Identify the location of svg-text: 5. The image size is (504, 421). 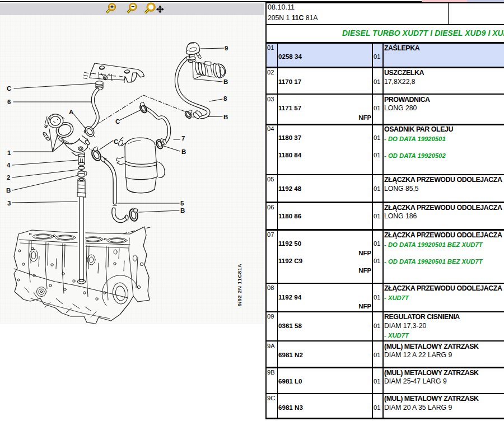
(183, 203).